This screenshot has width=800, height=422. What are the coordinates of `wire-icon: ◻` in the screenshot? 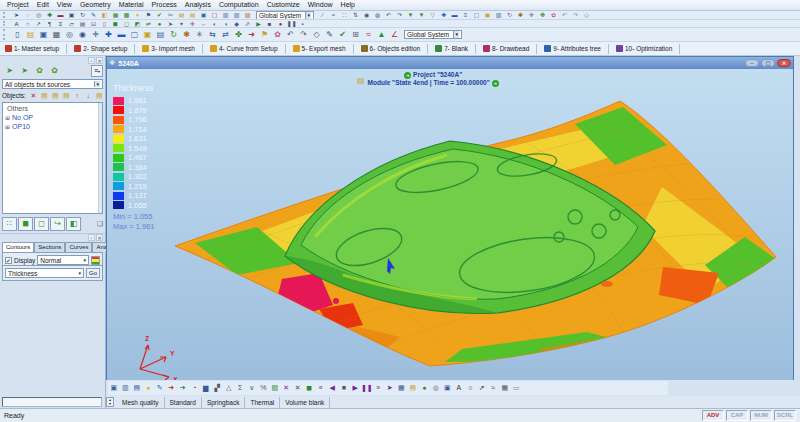 It's located at (126, 24).